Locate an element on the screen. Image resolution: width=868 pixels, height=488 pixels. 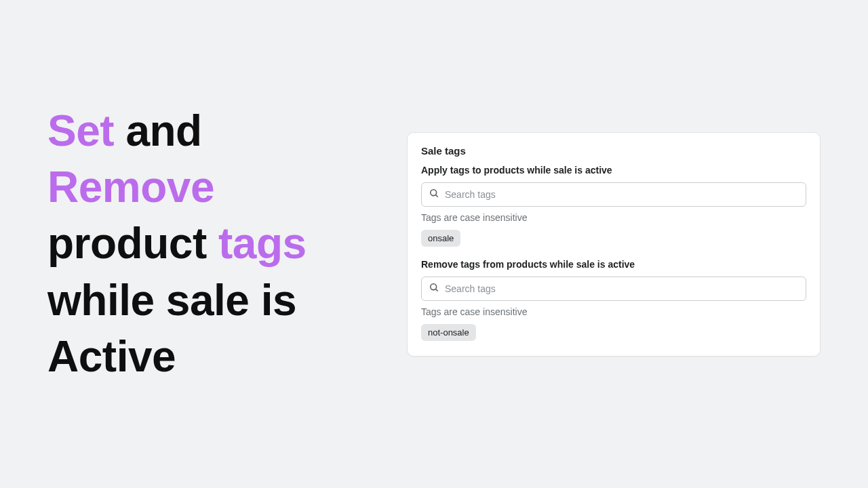
apply-tags-section: Apply tags to products while sale is act… is located at coordinates (614, 206).